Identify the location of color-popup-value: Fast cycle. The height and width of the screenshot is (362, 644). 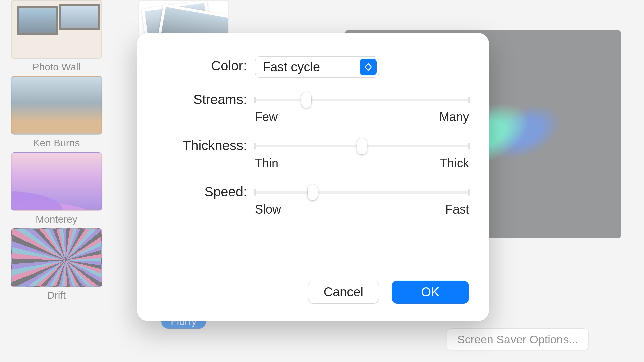
(291, 67).